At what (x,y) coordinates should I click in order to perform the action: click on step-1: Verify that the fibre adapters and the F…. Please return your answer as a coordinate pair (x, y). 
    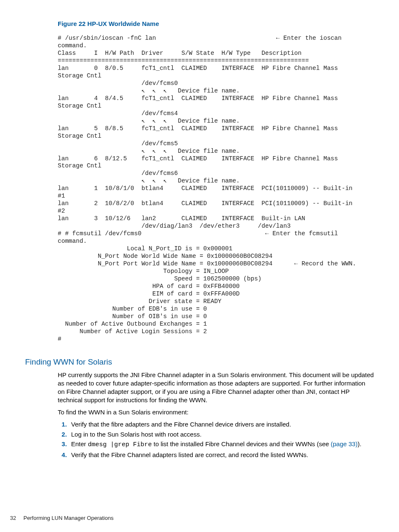
    Looking at the image, I should click on (221, 424).